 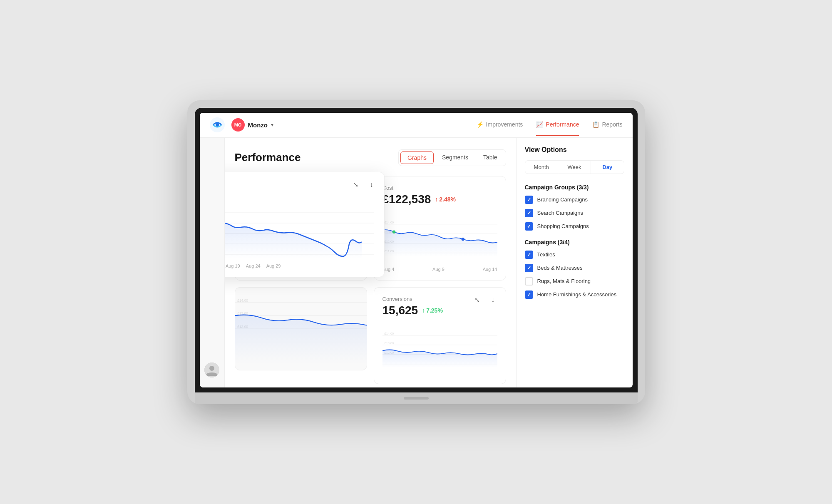 I want to click on campaign-home: Home Furnishings & Accessories, so click(x=574, y=295).